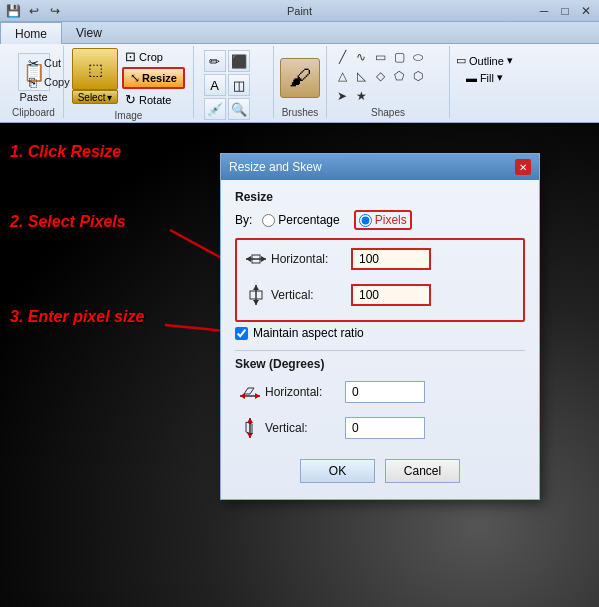  What do you see at coordinates (92, 98) in the screenshot?
I see `select-label: Select` at bounding box center [92, 98].